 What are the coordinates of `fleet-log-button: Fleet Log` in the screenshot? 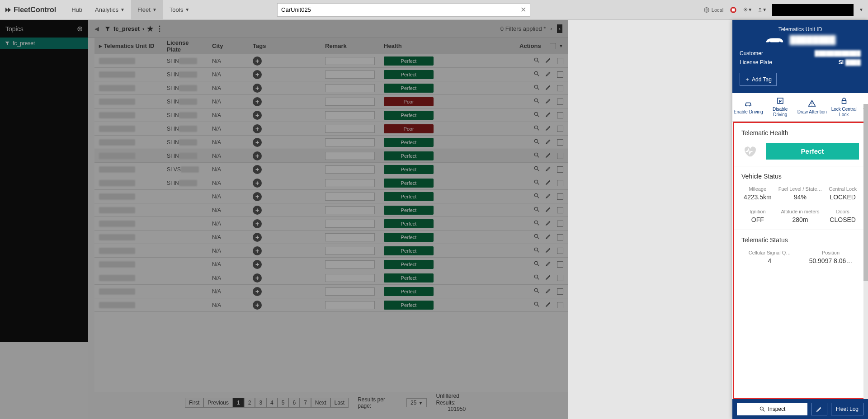 It's located at (847, 409).